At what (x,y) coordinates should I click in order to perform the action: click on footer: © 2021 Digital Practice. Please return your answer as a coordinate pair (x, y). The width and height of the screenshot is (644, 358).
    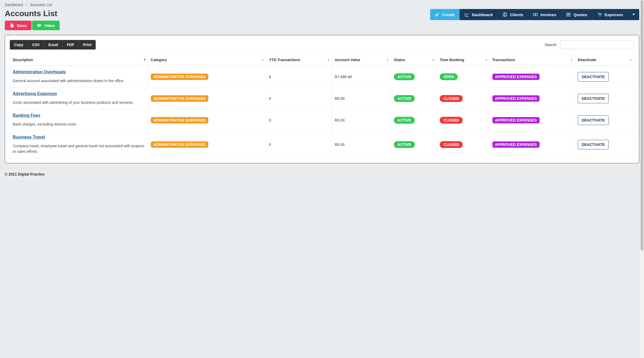
    Looking at the image, I should click on (322, 174).